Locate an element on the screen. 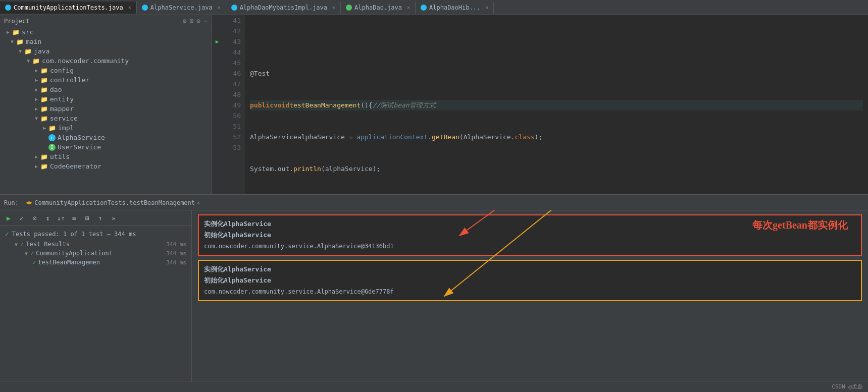  arrow-service: ▼ is located at coordinates (36, 118).